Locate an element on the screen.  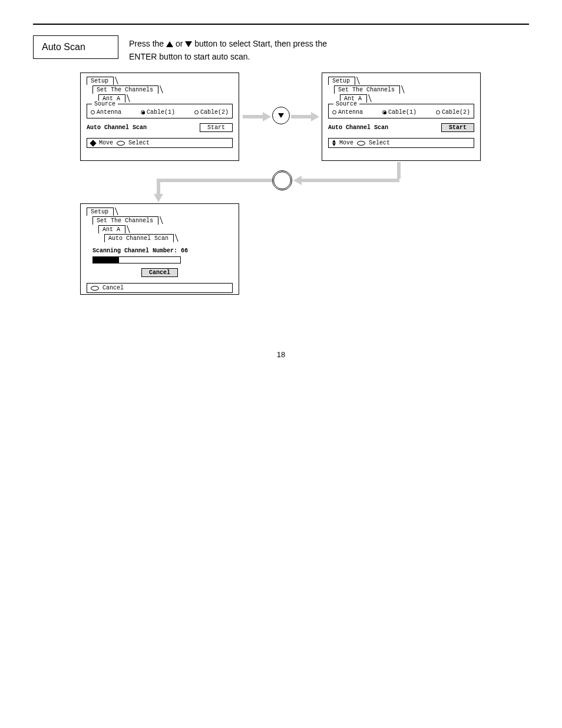
section-label-box: Auto Scan is located at coordinates (75, 47).